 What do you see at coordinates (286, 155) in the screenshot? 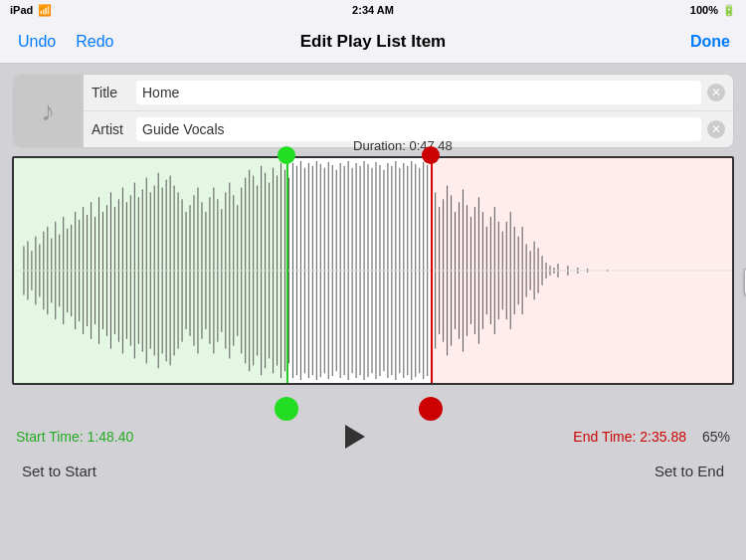
I see `start-marker-handle-top` at bounding box center [286, 155].